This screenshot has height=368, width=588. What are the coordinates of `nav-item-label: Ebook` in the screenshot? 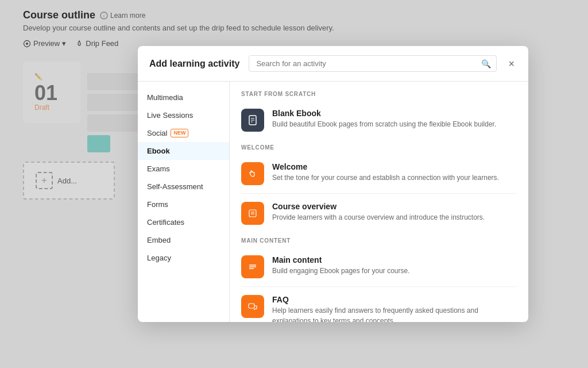 It's located at (158, 151).